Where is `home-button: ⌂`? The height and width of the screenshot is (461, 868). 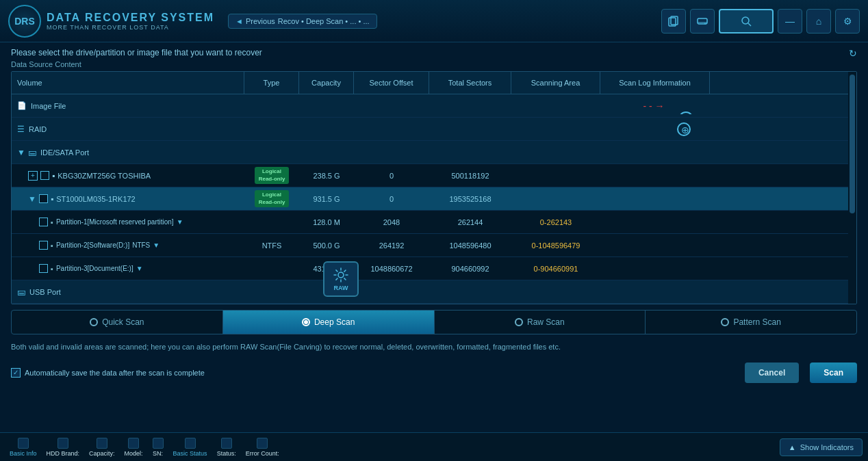 home-button: ⌂ is located at coordinates (819, 21).